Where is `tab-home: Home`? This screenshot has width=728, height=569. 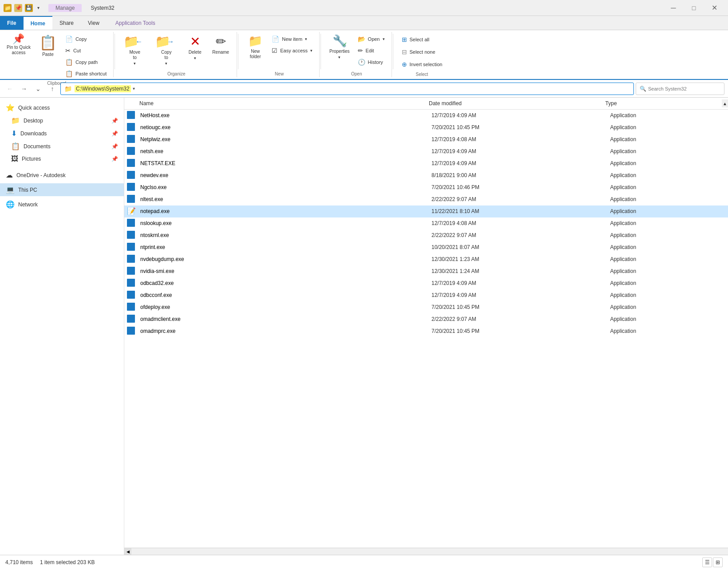 tab-home: Home is located at coordinates (38, 23).